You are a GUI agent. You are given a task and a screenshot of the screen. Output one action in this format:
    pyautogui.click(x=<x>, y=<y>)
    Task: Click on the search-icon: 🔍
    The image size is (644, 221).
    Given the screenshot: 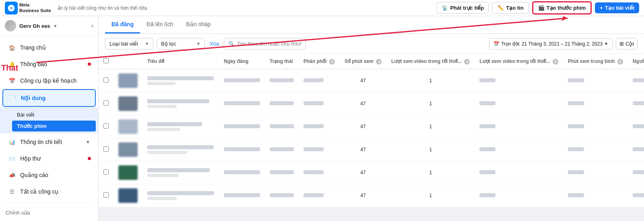 What is the action you would take?
    pyautogui.click(x=231, y=44)
    